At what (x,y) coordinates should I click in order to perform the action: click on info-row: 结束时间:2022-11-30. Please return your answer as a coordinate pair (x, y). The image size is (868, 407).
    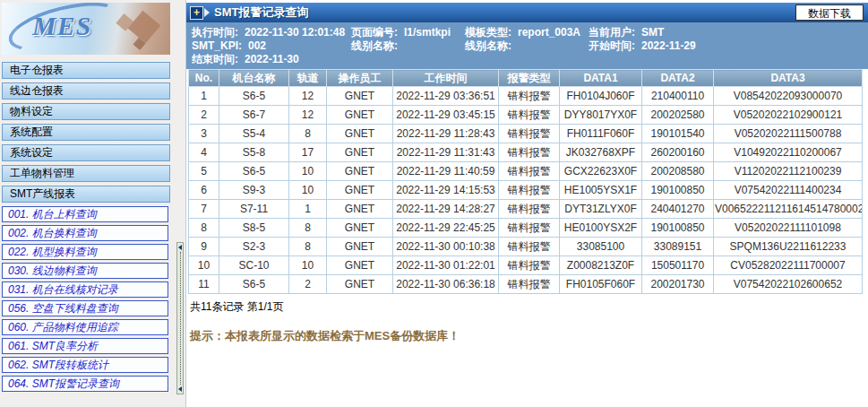
    Looking at the image, I should click on (530, 59).